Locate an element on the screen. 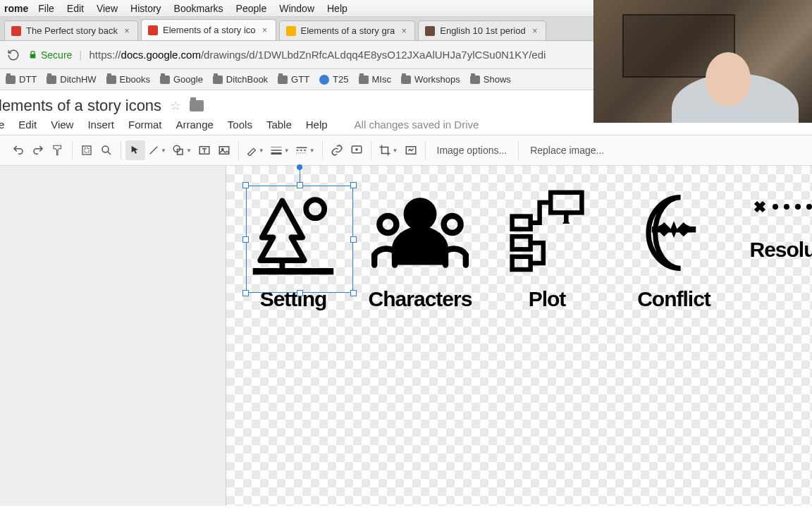 Image resolution: width=812 pixels, height=508 pixels. story-label: Conflict is located at coordinates (674, 299).